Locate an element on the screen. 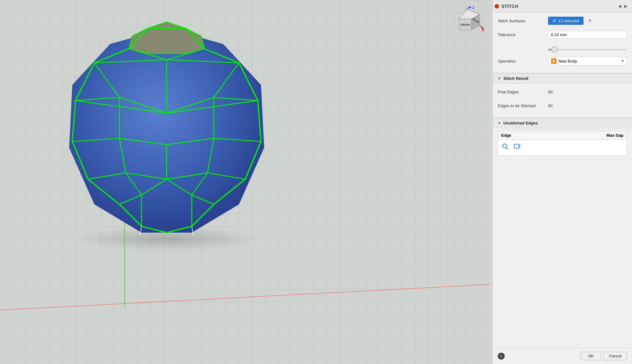 This screenshot has height=364, width=632. panel-title: STITCH is located at coordinates (510, 6).